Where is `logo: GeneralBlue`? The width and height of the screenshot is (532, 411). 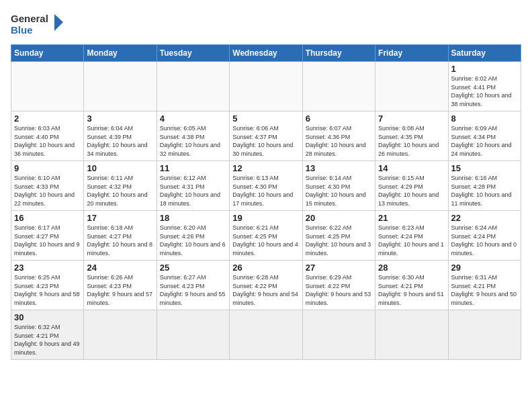 logo: GeneralBlue is located at coordinates (38, 24).